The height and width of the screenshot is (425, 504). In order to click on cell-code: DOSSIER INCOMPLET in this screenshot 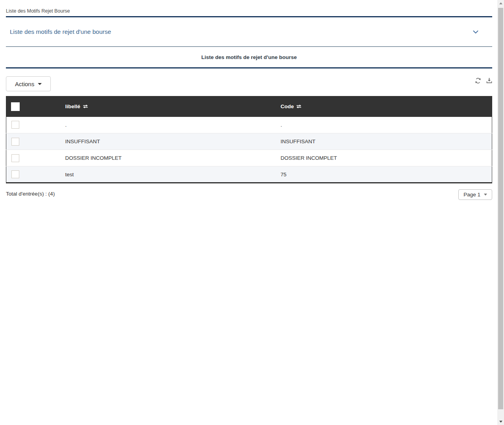, I will do `click(387, 158)`.